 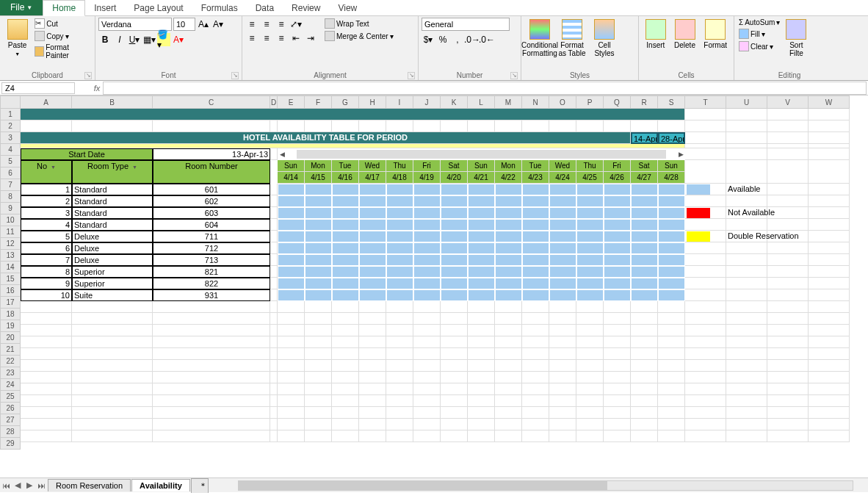 What do you see at coordinates (97, 88) in the screenshot?
I see `fx-icon: fx` at bounding box center [97, 88].